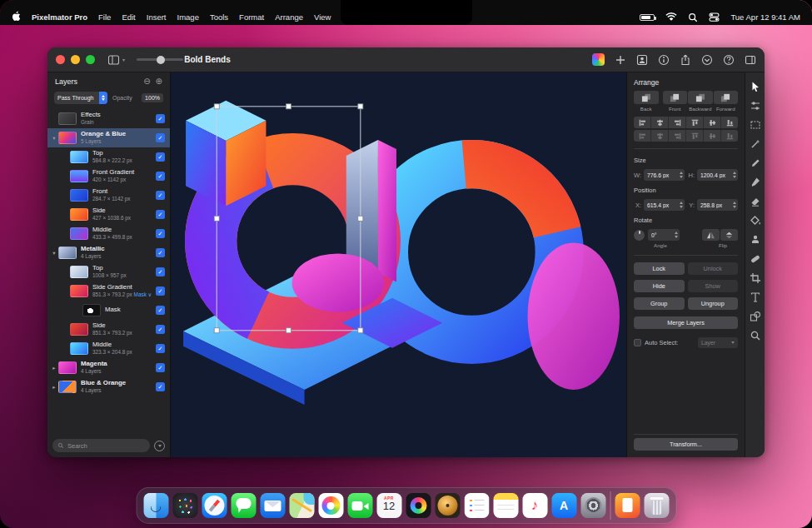 This screenshot has height=528, width=812. I want to click on distribute-right-button, so click(678, 136).